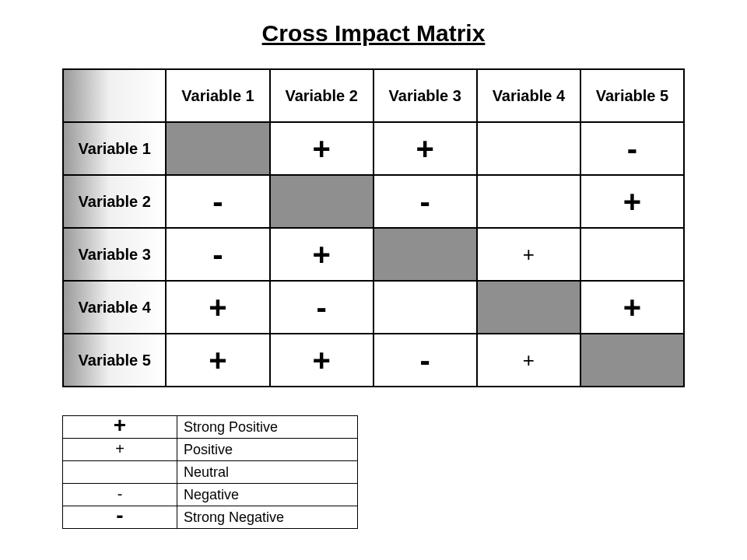  Describe the element at coordinates (322, 96) in the screenshot. I see `col-header: Variable 2` at that location.